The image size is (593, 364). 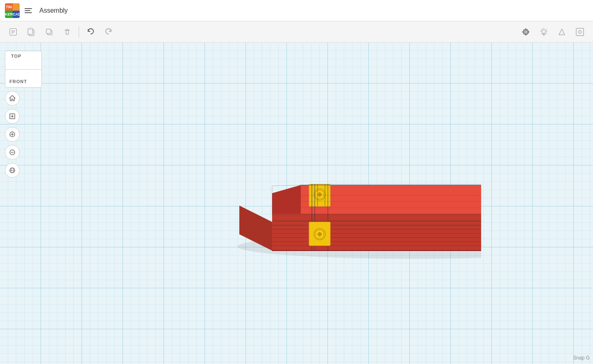 I want to click on camera-button, so click(x=526, y=32).